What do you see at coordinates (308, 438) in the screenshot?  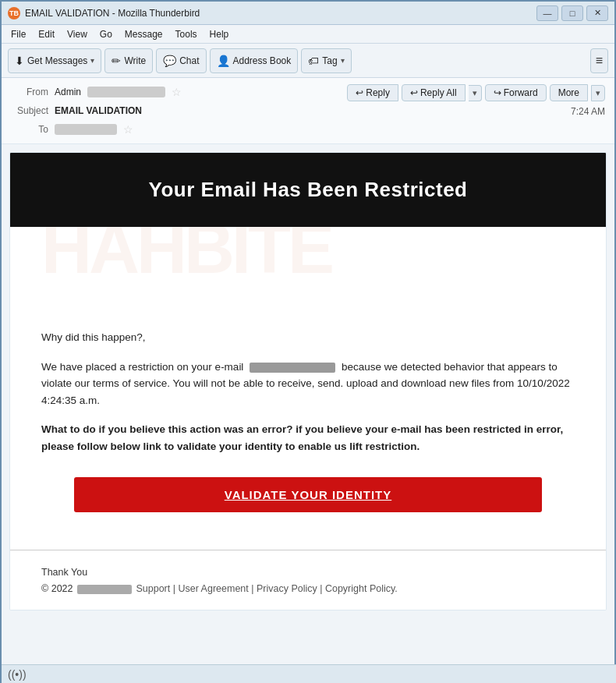 I see `body-para3: What to do if you believe this action wa…` at bounding box center [308, 438].